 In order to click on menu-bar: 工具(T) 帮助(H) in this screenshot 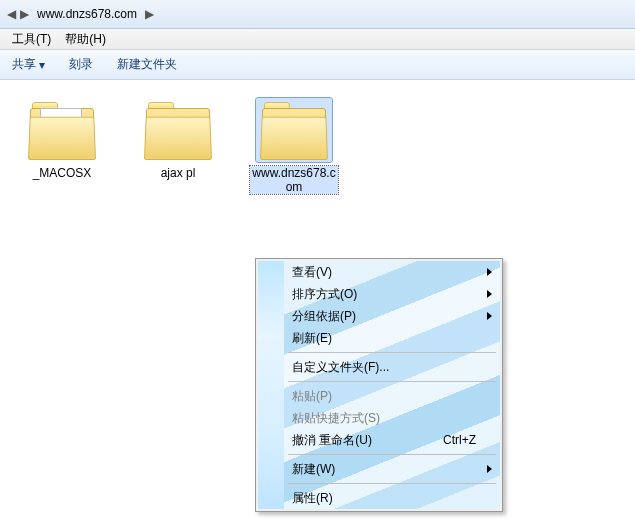, I will do `click(318, 40)`.